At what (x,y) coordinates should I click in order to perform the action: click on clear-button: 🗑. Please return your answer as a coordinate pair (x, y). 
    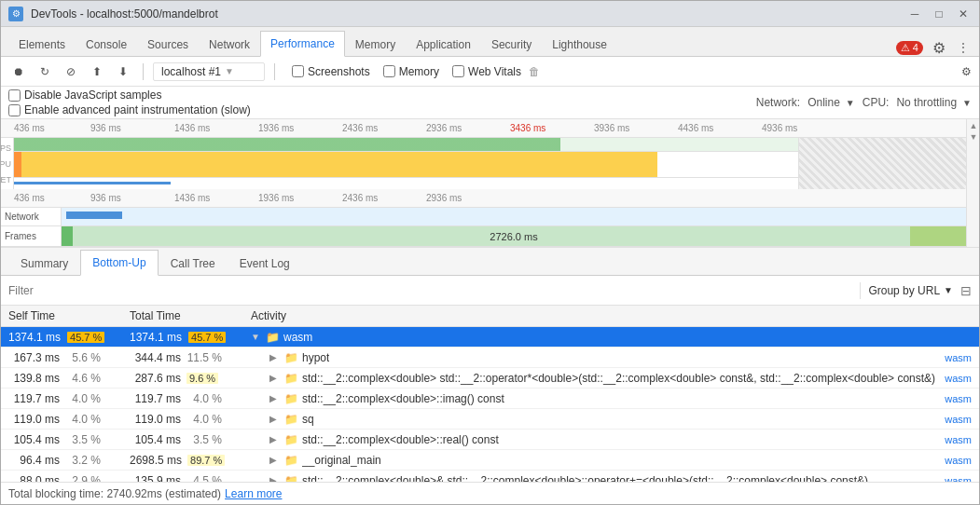
    Looking at the image, I should click on (534, 72).